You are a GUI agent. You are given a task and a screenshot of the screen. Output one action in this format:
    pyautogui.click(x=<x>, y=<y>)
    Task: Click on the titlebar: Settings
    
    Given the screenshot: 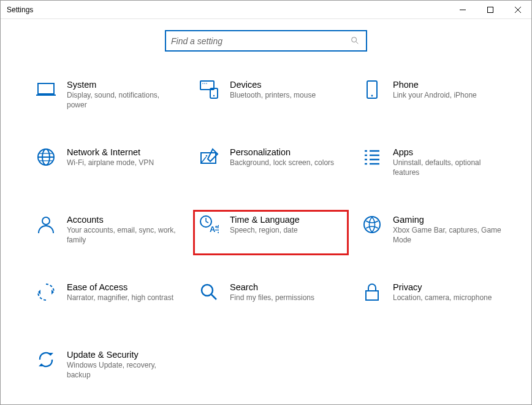 What is the action you would take?
    pyautogui.click(x=266, y=10)
    